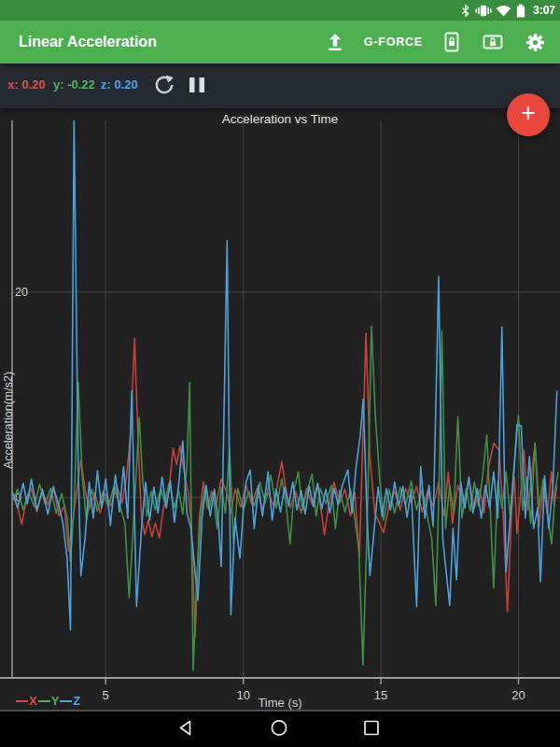 This screenshot has height=747, width=560. Describe the element at coordinates (49, 700) in the screenshot. I see `chart-legend: XYZ` at that location.